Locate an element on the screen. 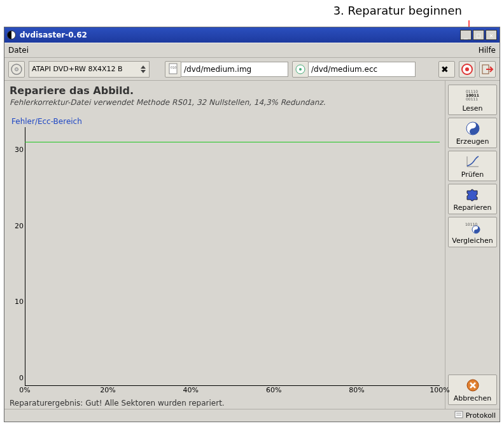  window-title: dvdisaster-0.62 is located at coordinates (53, 35).